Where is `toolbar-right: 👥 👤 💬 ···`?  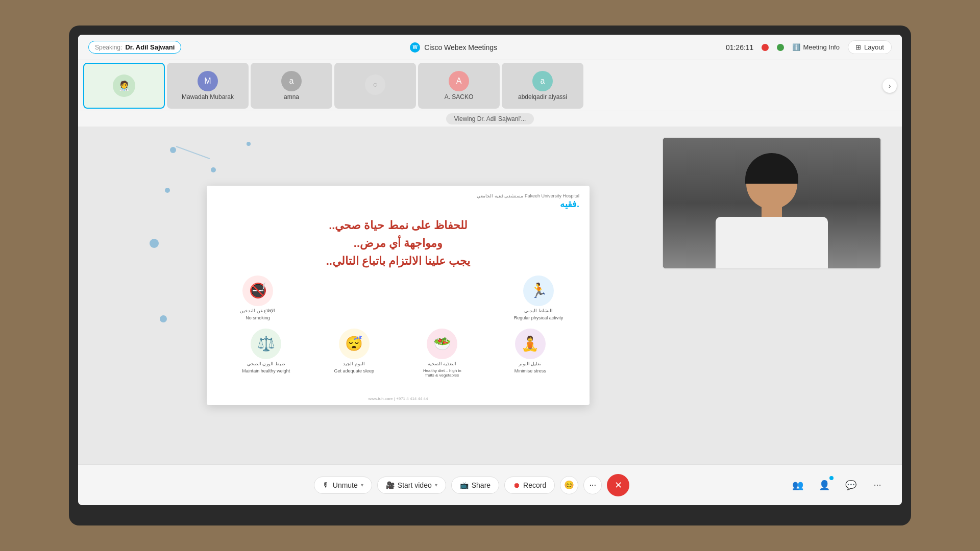 toolbar-right: 👥 👤 💬 ··· is located at coordinates (838, 485).